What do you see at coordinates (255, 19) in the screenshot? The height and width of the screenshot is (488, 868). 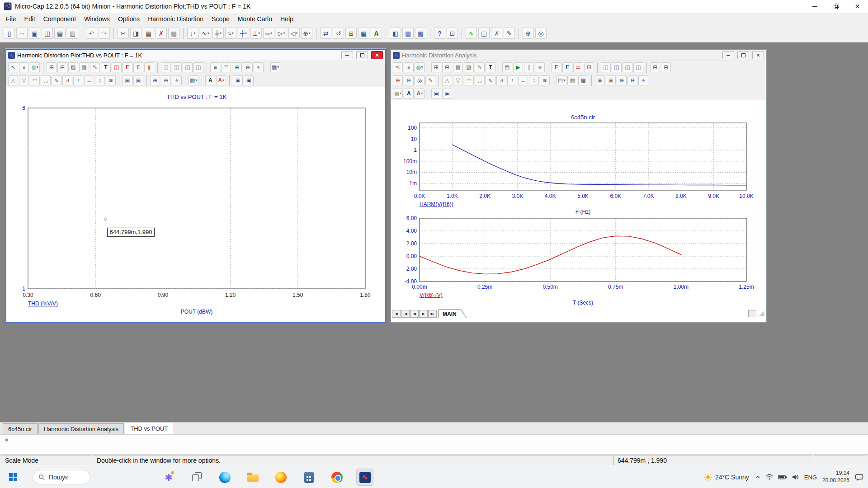 I see `menu-monte-carlo: Monte Carlo` at bounding box center [255, 19].